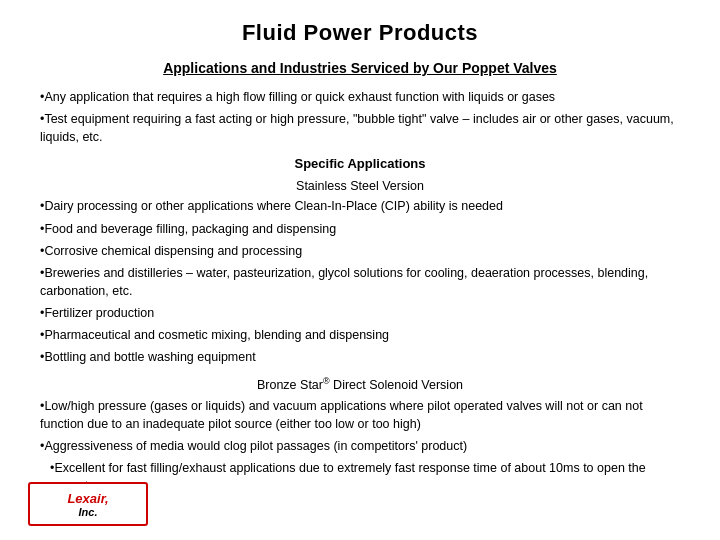  What do you see at coordinates (360, 384) in the screenshot?
I see `bronze-heading: Bronze Star® Direct Solenoid Version` at bounding box center [360, 384].